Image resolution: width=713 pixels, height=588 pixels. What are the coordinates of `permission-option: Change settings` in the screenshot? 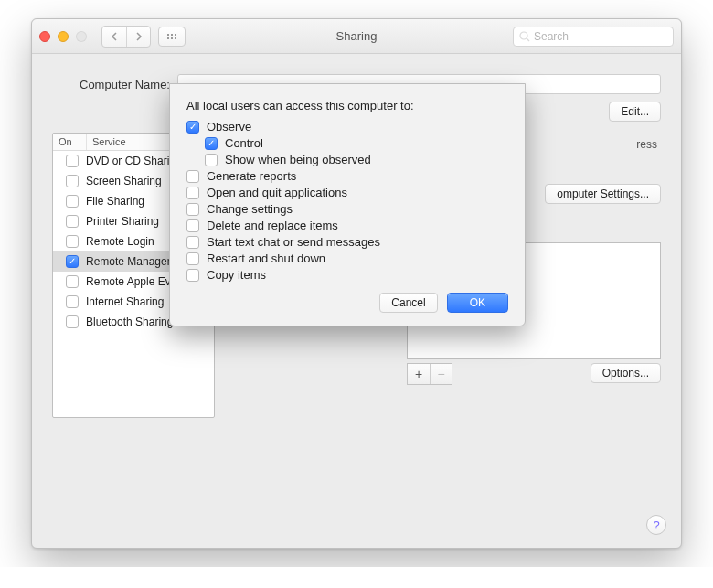 It's located at (347, 208).